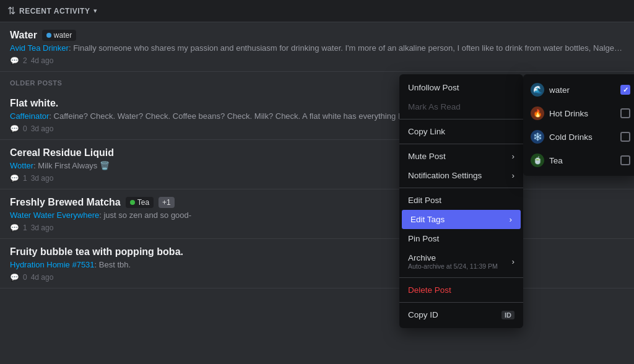  What do you see at coordinates (115, 265) in the screenshot?
I see `post-bubble-tea-text: Best tbh.` at bounding box center [115, 265].